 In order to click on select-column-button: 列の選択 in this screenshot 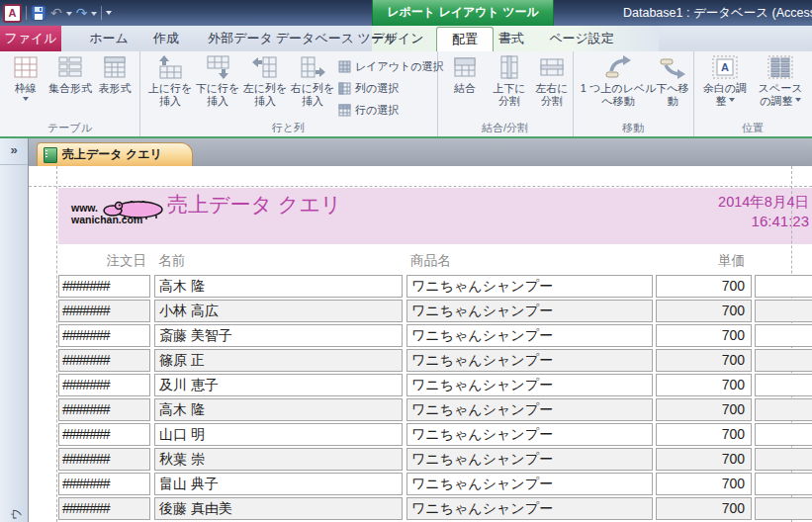, I will do `click(393, 89)`.